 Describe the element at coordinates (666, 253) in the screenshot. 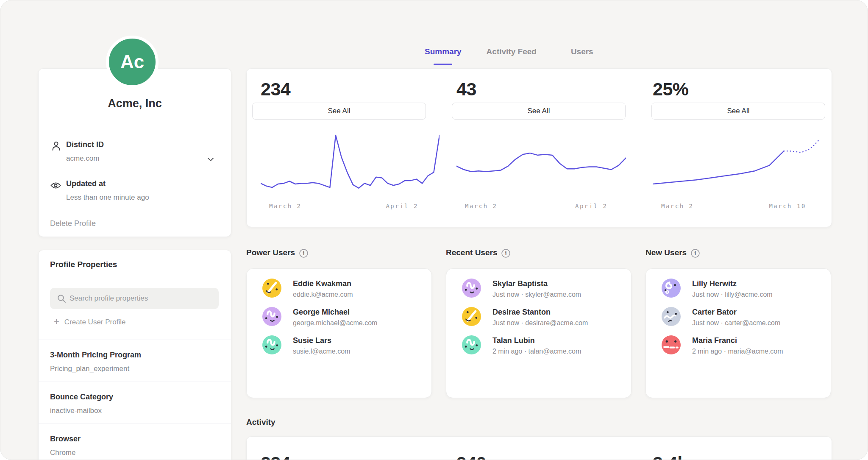

I see `section-title: New Users` at that location.